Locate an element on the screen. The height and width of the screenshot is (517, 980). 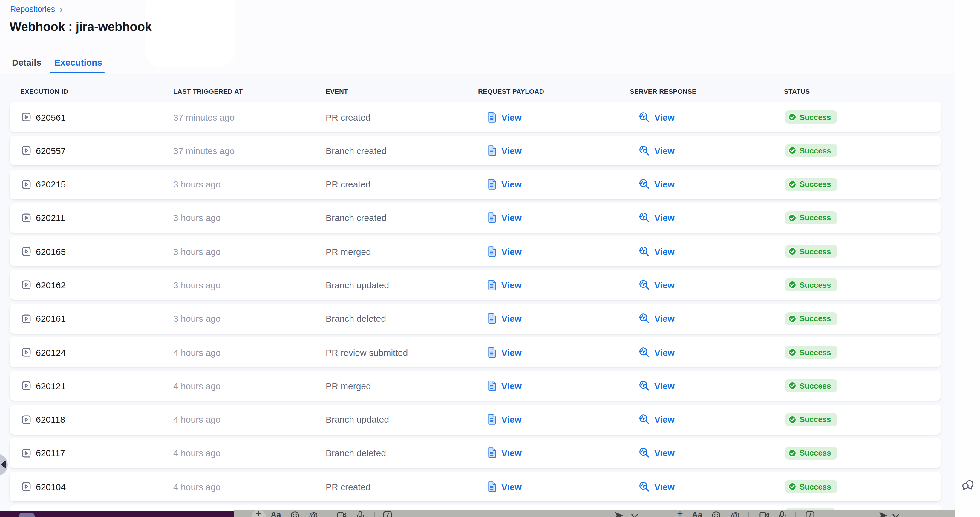
execution-id: 620117 is located at coordinates (50, 453).